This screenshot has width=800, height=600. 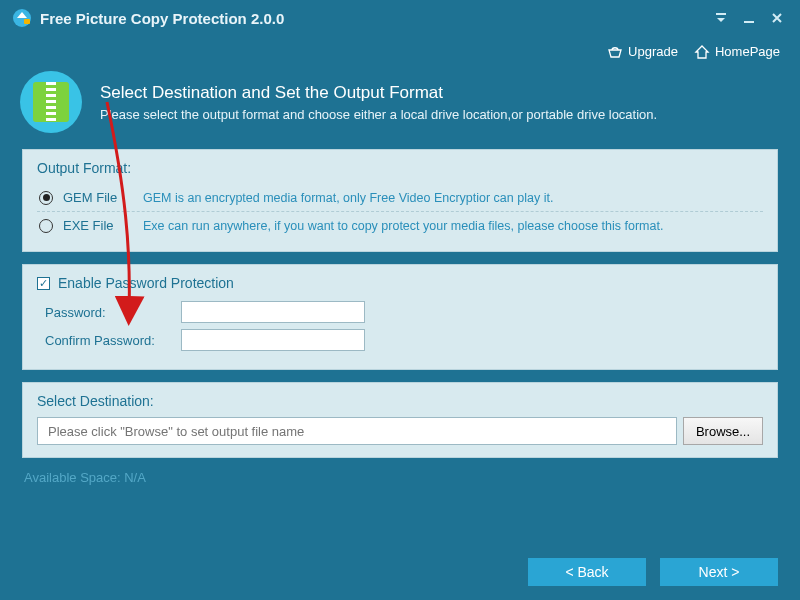 I want to click on homepage-link: HomePage, so click(x=737, y=52).